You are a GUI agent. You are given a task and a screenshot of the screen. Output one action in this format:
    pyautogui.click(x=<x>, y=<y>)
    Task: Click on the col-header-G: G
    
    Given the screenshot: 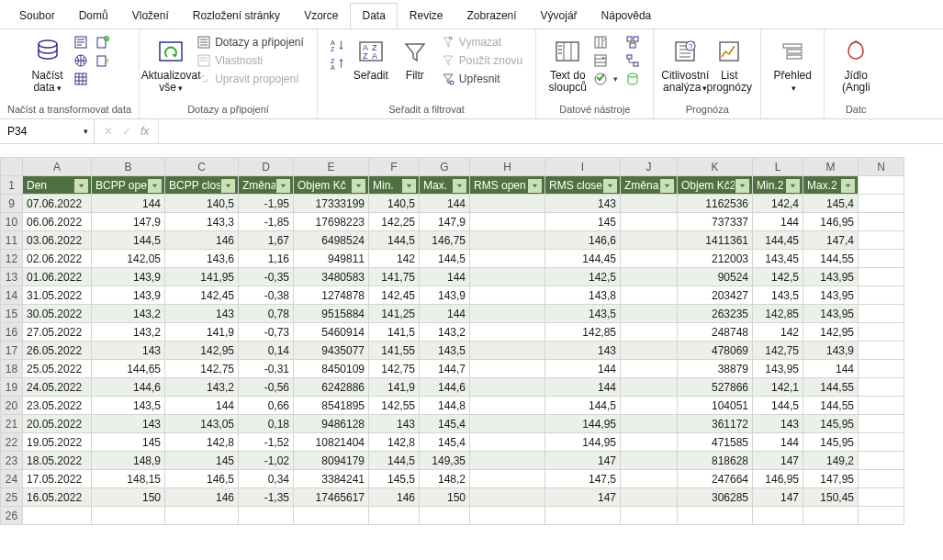 What is the action you would take?
    pyautogui.click(x=444, y=167)
    